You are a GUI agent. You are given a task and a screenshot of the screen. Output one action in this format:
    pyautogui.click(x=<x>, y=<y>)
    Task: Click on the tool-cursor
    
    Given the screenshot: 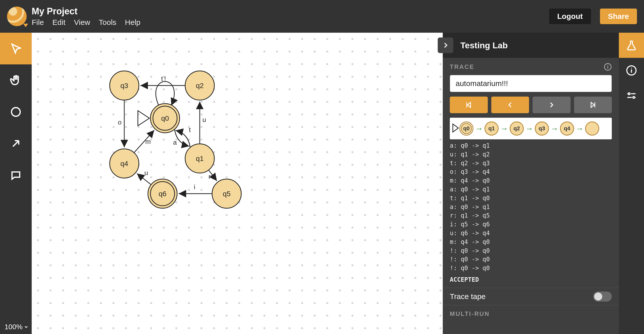 What is the action you would take?
    pyautogui.click(x=16, y=49)
    